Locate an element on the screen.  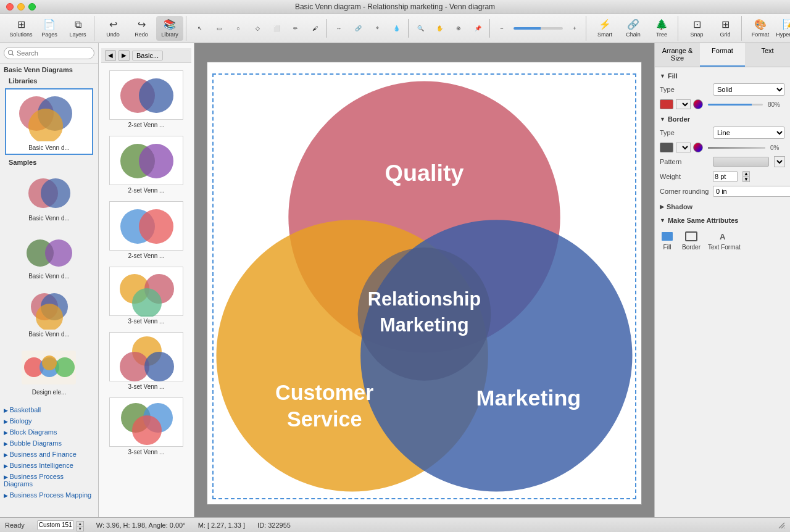
format-button: 🎨 Format is located at coordinates (760, 28).